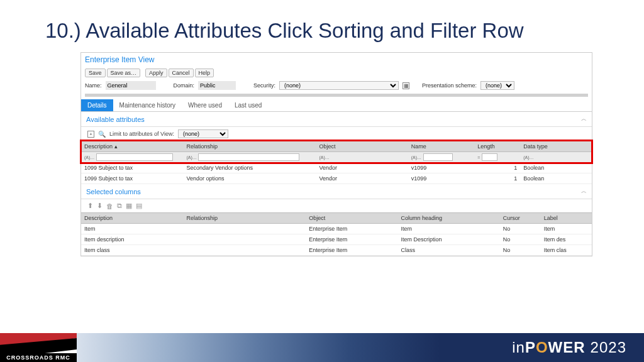 This screenshot has width=644, height=362. Describe the element at coordinates (248, 106) in the screenshot. I see `tab-last-used: Last used` at that location.